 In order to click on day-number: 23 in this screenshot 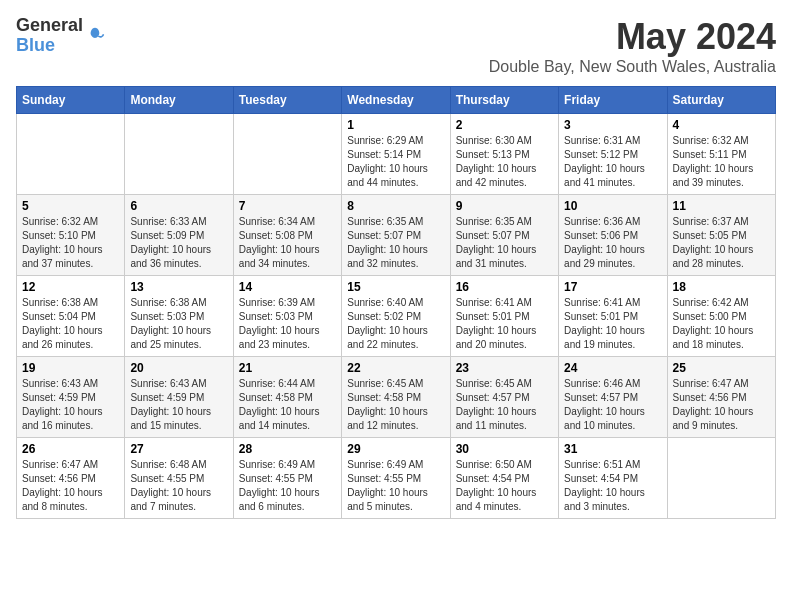, I will do `click(504, 368)`.